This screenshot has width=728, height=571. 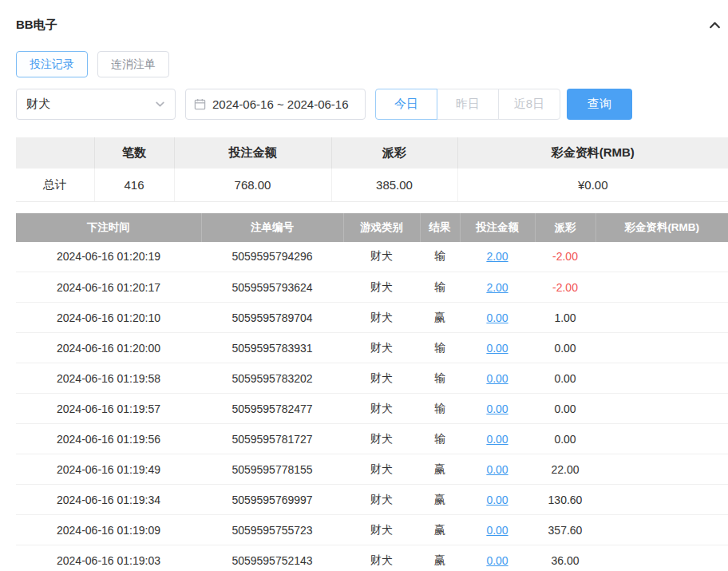 I want to click on col-header-game-type: 游戏类别, so click(x=382, y=228).